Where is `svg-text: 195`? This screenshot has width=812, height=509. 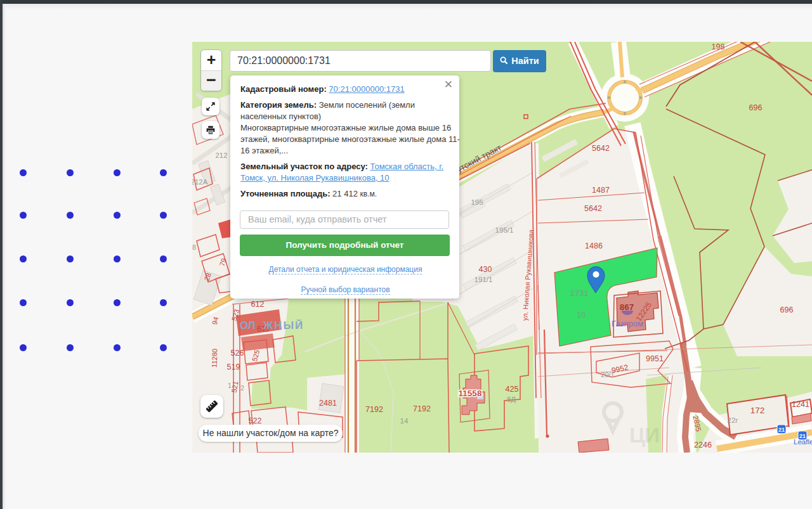 svg-text: 195 is located at coordinates (477, 202).